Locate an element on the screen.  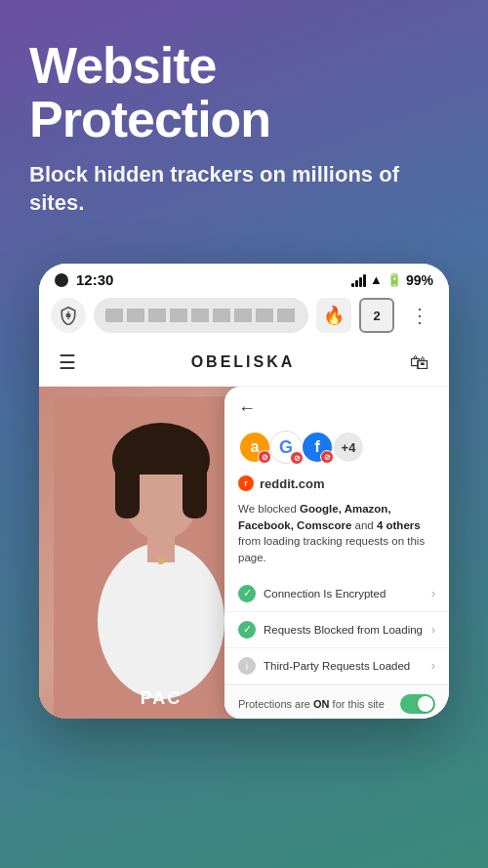
signal-icon is located at coordinates (359, 280).